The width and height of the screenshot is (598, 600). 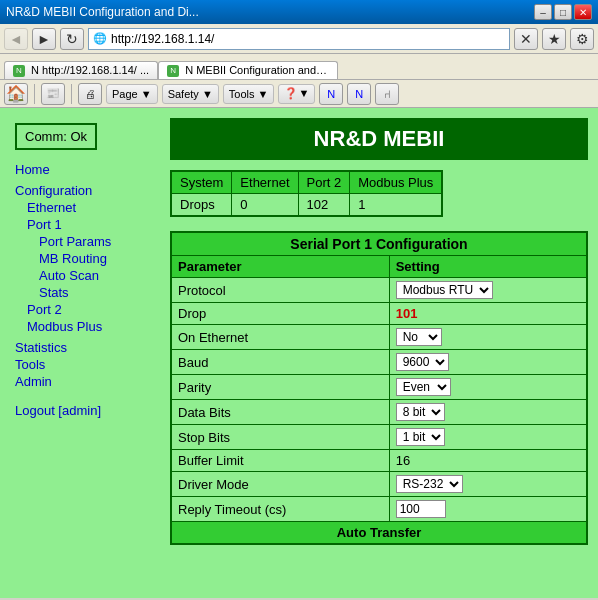 I want to click on tab-1-favicon: N, so click(x=19, y=71).